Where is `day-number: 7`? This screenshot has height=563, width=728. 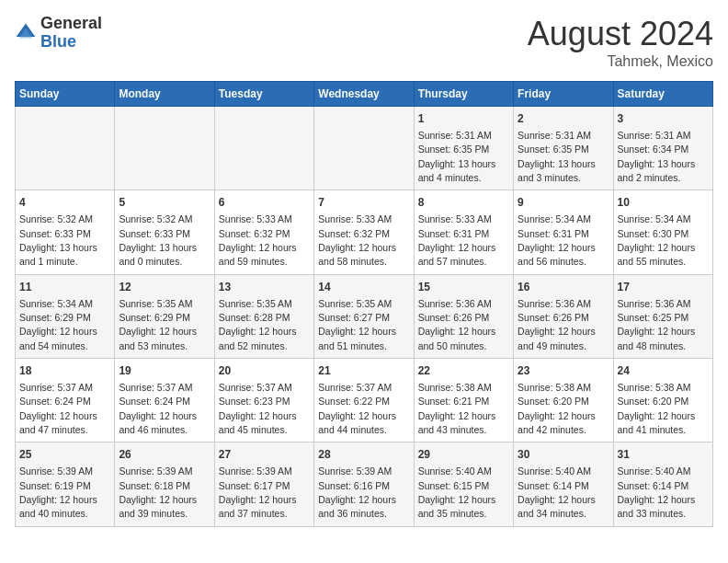 day-number: 7 is located at coordinates (364, 202).